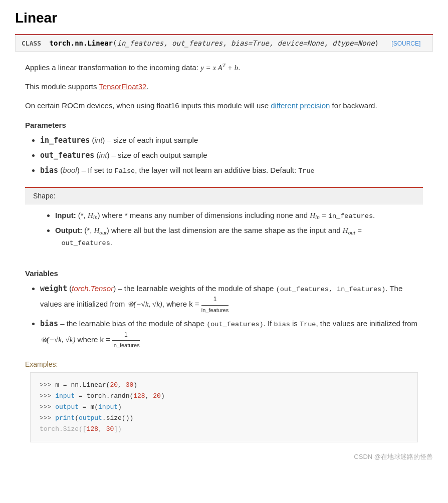 This screenshot has height=503, width=448. I want to click on class-params: in_features, out_features, bias=True, de…, so click(246, 43).